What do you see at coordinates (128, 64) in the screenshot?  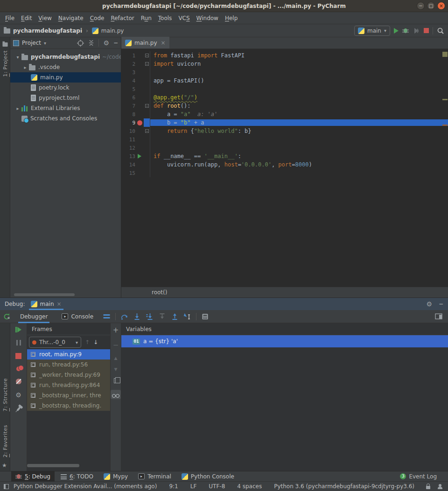 I see `line-number: 2` at bounding box center [128, 64].